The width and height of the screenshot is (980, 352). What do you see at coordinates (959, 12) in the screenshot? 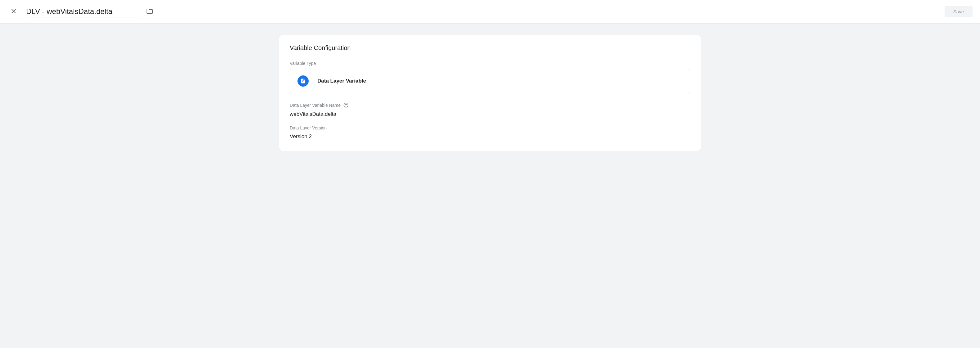
I see `save-button: Save` at bounding box center [959, 12].